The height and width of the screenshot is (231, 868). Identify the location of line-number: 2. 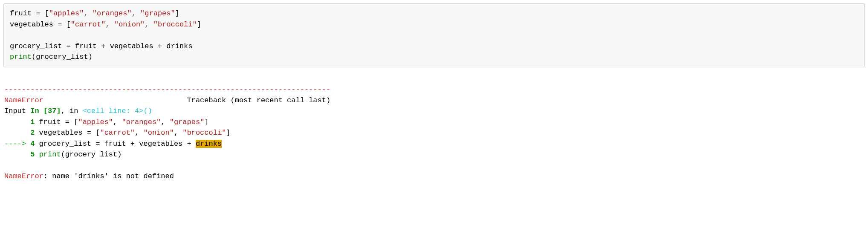
(20, 133).